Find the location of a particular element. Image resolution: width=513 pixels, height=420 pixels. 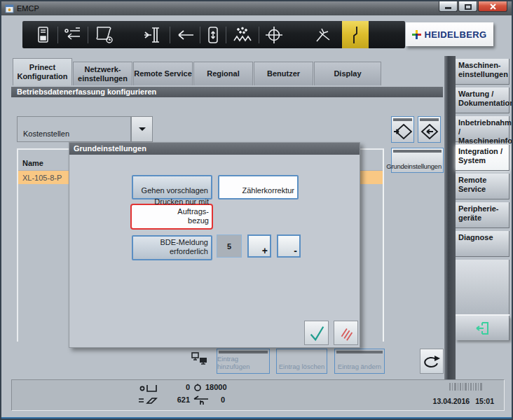

minus-icon: - is located at coordinates (296, 251).